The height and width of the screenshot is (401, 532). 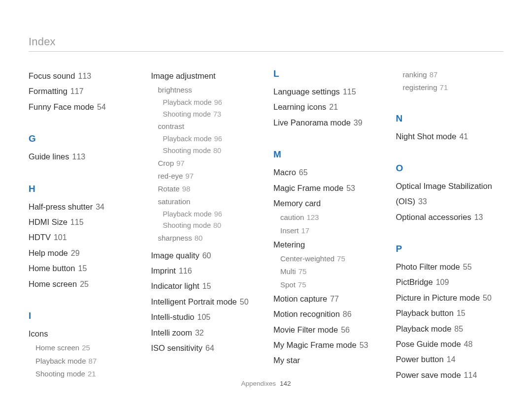 I want to click on index-letter-o: O, so click(x=450, y=168).